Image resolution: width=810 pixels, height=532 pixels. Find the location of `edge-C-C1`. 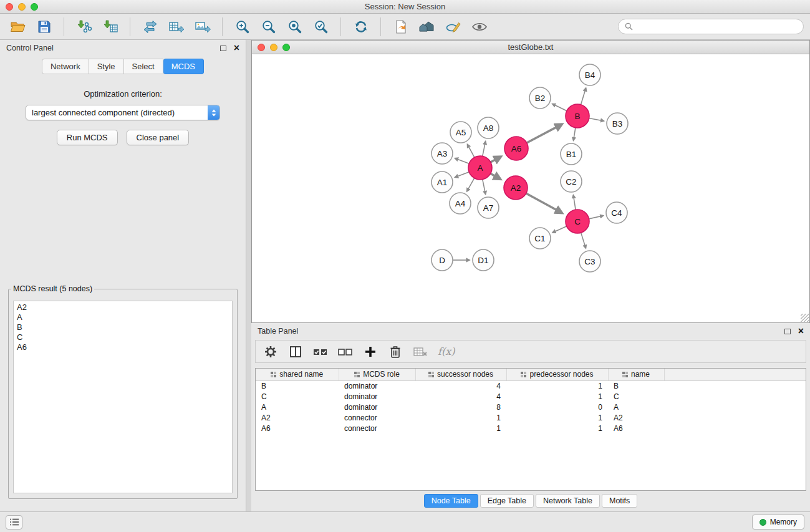

edge-C-C1 is located at coordinates (560, 230).